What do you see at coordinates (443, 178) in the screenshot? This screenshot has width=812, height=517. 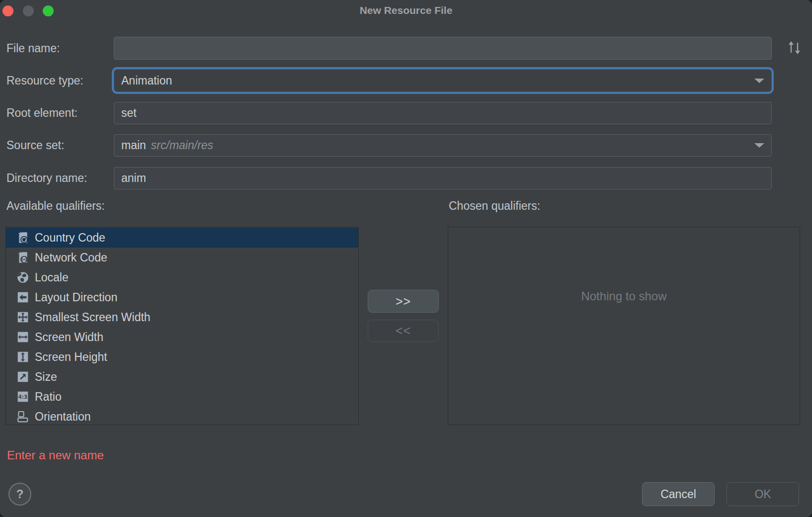 I see `directory-name-field` at bounding box center [443, 178].